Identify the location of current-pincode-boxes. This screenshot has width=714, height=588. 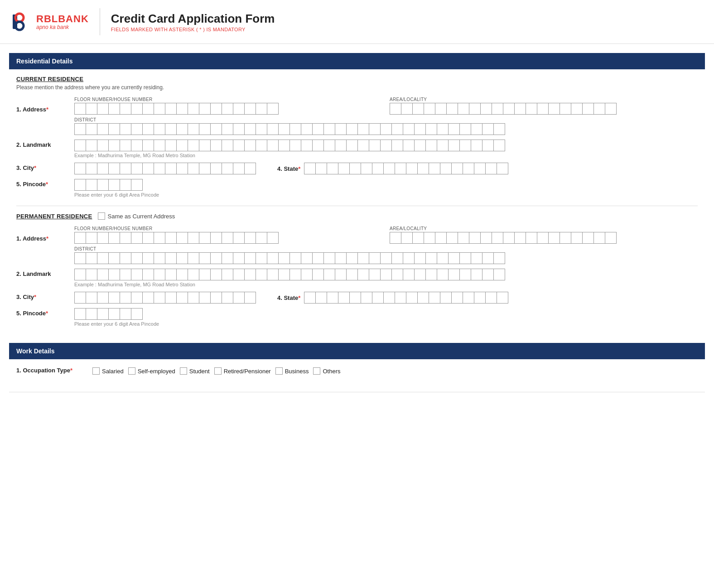
(117, 185).